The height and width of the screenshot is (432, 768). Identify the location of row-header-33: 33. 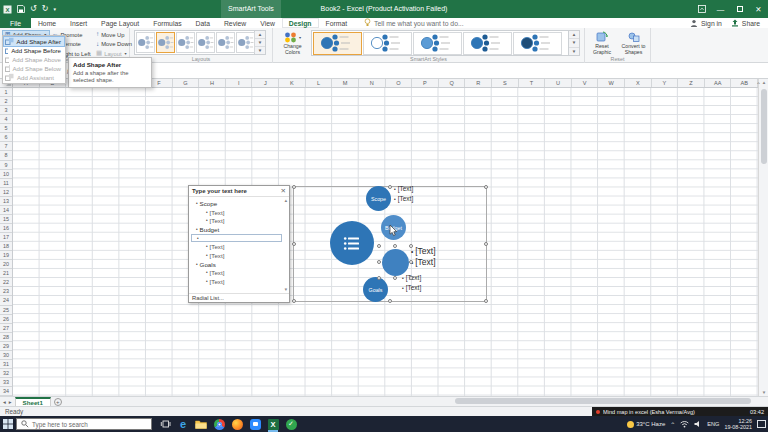
(6, 382).